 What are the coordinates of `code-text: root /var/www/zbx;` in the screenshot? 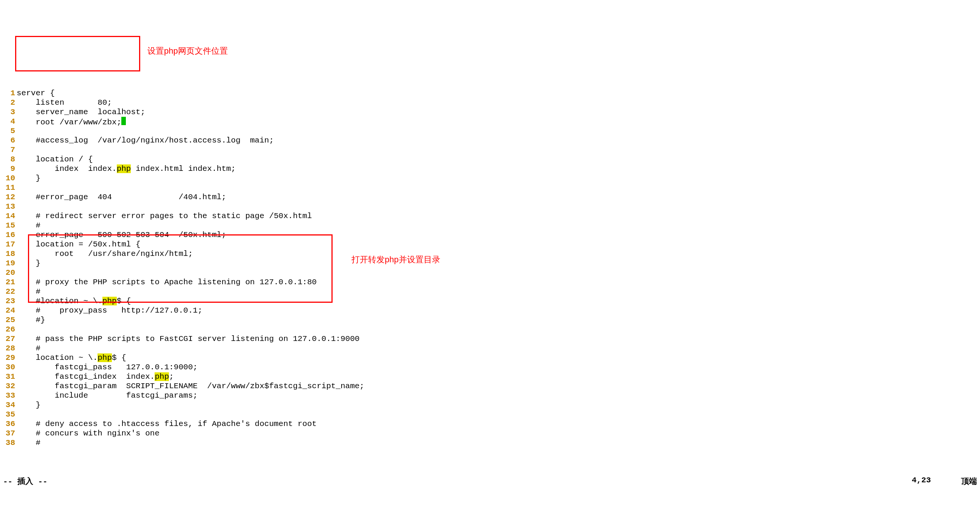 It's located at (498, 122).